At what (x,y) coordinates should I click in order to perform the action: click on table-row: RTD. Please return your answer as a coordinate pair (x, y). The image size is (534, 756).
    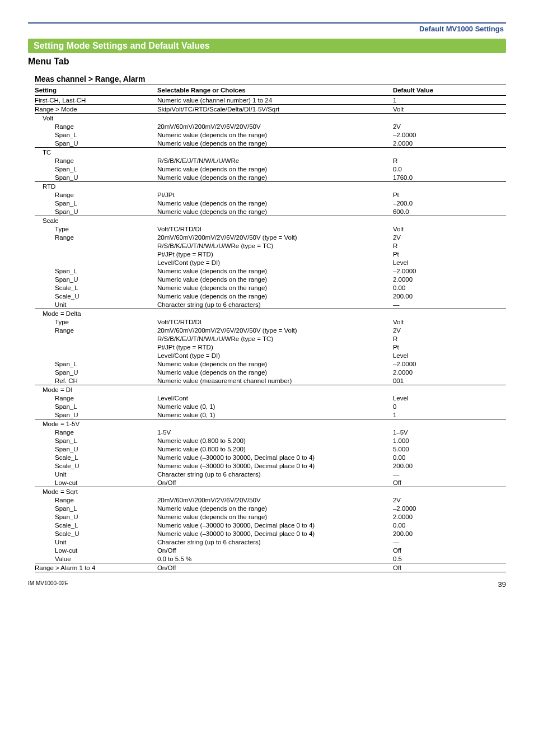
    Looking at the image, I should click on (270, 186).